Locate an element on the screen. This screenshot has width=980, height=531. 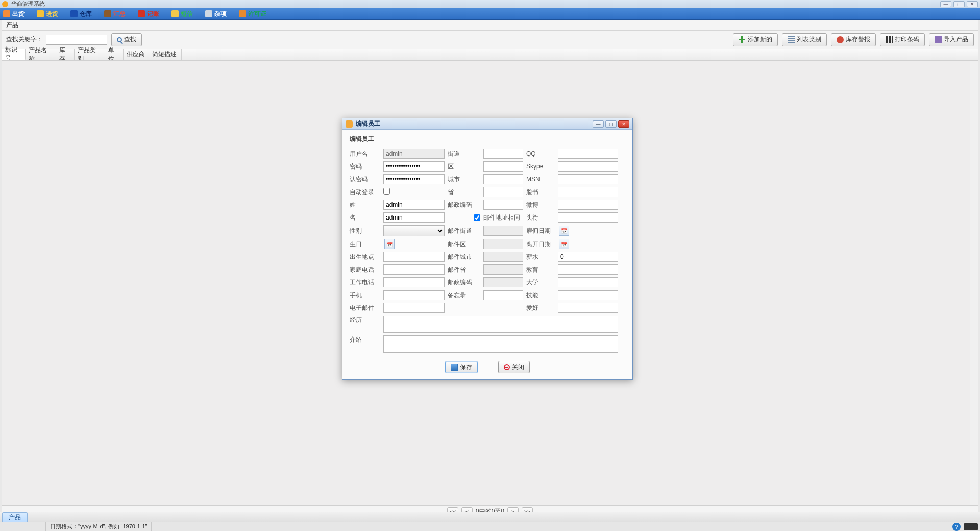
col-name: 产品名称 is located at coordinates (41, 54).